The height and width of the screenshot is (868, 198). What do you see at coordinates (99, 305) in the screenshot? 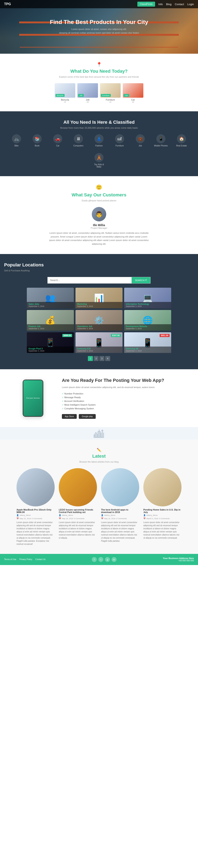
I see `location-marketing-overlay: Marketing September 3, 2019` at bounding box center [99, 305].